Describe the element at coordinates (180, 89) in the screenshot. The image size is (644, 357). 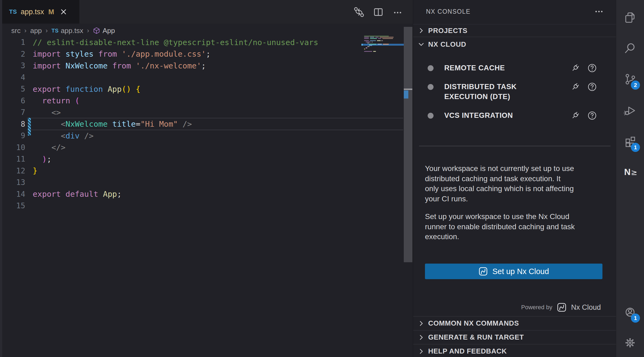
I see `code-line-5: 5export function App() {` at that location.